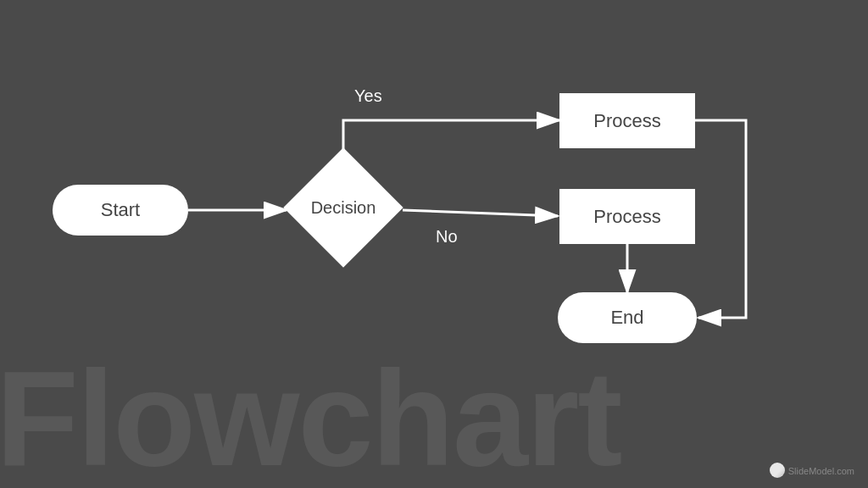 Image resolution: width=868 pixels, height=488 pixels. What do you see at coordinates (812, 470) in the screenshot?
I see `logo: SlideModel.com` at bounding box center [812, 470].